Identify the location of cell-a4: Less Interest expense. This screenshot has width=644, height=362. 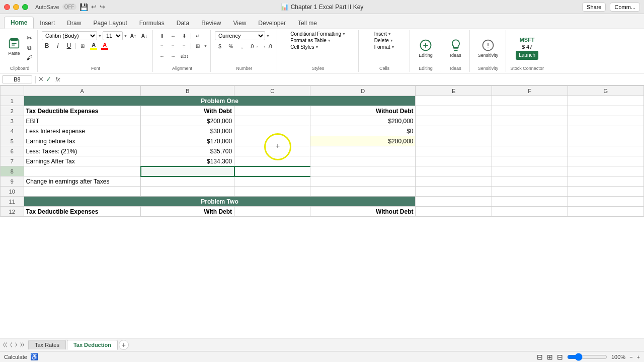
(83, 131).